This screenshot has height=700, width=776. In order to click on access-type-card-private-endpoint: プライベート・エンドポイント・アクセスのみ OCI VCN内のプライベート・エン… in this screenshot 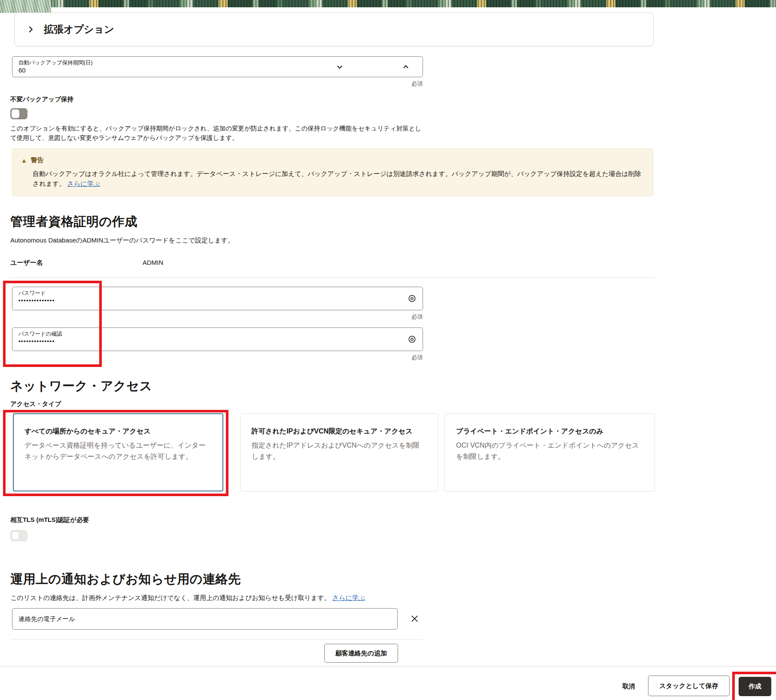, I will do `click(550, 452)`.